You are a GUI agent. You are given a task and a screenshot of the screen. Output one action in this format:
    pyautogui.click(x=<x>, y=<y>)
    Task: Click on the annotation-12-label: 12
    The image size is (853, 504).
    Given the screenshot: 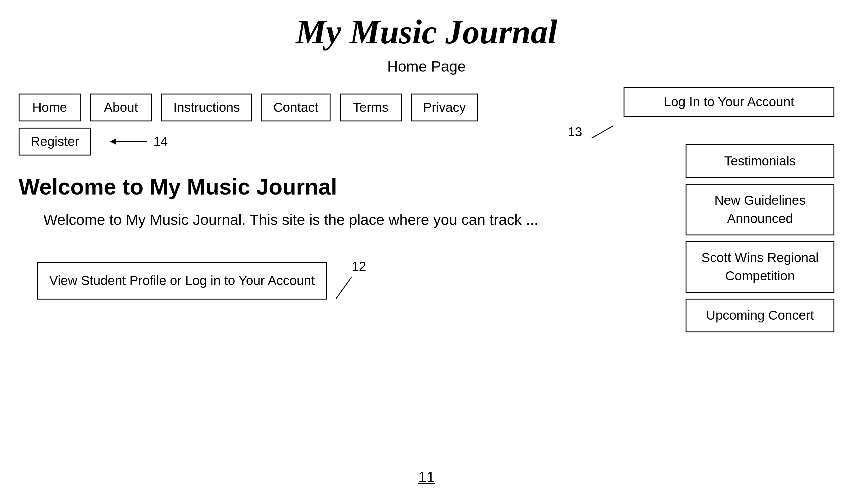 What is the action you would take?
    pyautogui.click(x=359, y=266)
    